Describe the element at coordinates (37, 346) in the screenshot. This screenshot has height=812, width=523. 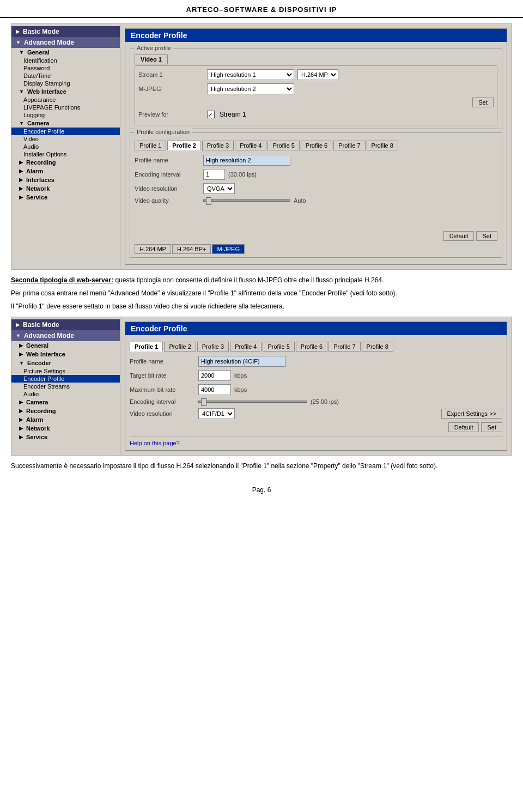
I see `sidebar-label: General` at that location.